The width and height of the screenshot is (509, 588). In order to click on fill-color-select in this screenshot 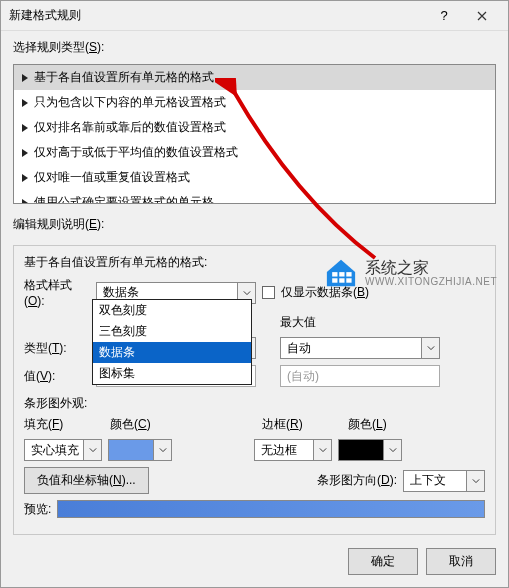, I will do `click(140, 450)`.